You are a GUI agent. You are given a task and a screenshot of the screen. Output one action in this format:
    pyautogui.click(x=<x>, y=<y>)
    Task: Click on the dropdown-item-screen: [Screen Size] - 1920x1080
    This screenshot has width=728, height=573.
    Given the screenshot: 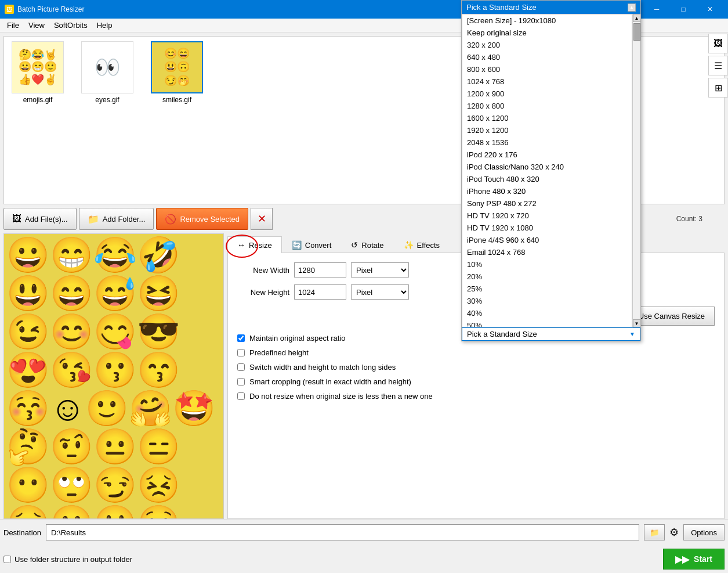 What is the action you would take?
    pyautogui.click(x=547, y=21)
    